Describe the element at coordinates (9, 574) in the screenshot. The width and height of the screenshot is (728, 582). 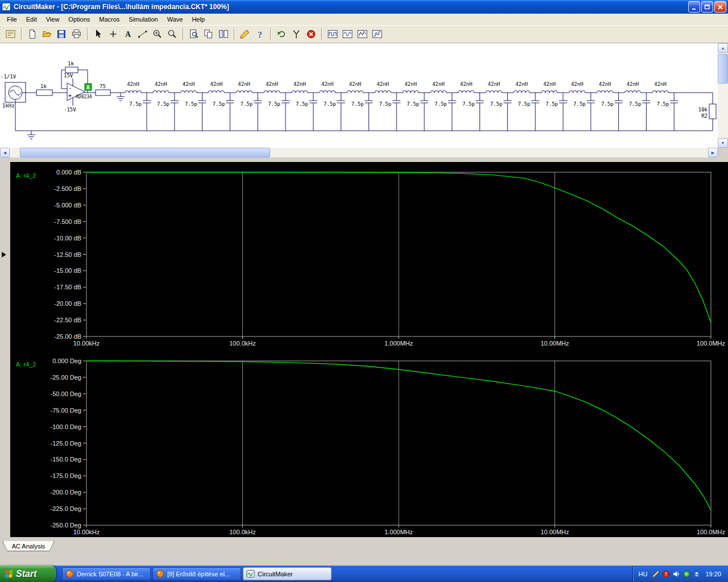
I see `windows-logo-icon` at that location.